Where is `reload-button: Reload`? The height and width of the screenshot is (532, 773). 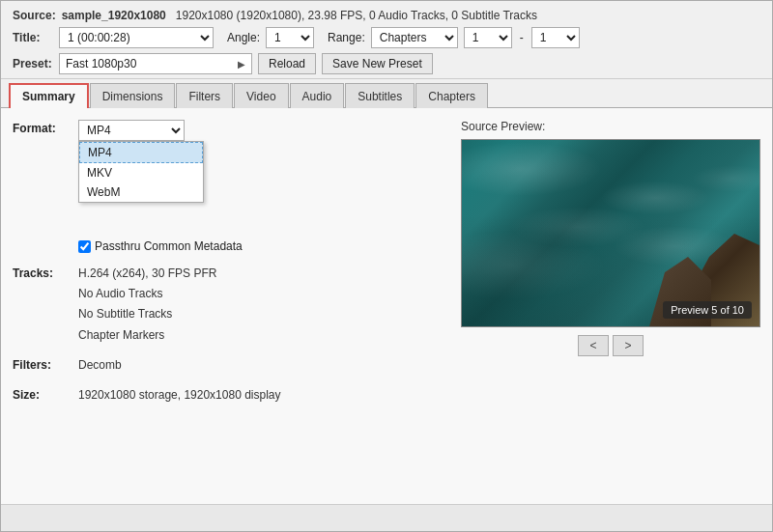
reload-button: Reload is located at coordinates (287, 64).